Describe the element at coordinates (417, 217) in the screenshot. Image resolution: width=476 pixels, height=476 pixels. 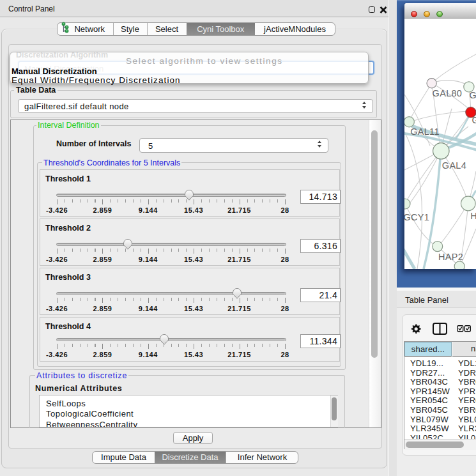
I see `svg-text: GCY1` at that location.